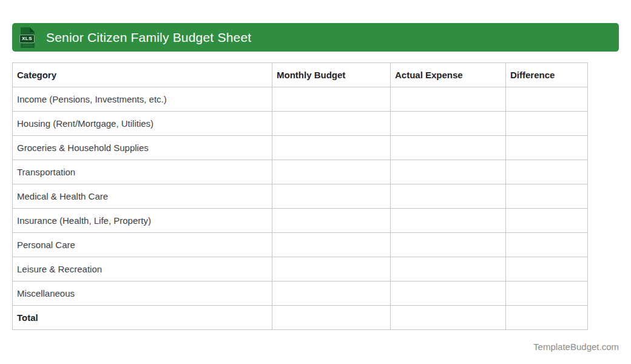  What do you see at coordinates (547, 75) in the screenshot?
I see `column-header-difference: Difference` at bounding box center [547, 75].